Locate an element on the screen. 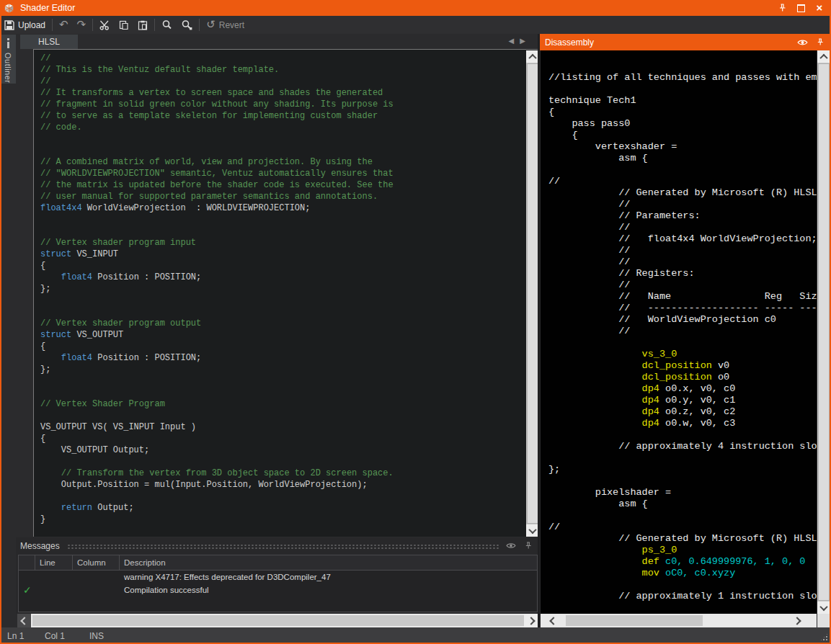  upload-label: Upload is located at coordinates (32, 25).